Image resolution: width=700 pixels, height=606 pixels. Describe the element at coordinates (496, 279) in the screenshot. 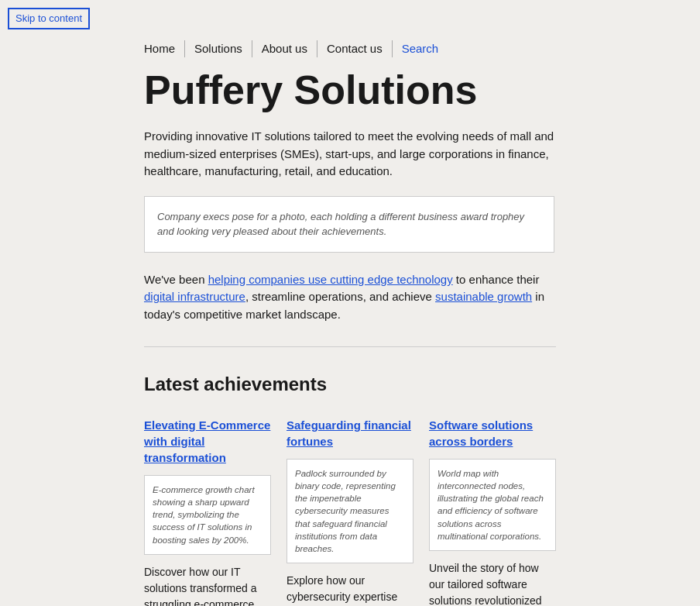

I see `desc-text-2: to enhance their` at that location.